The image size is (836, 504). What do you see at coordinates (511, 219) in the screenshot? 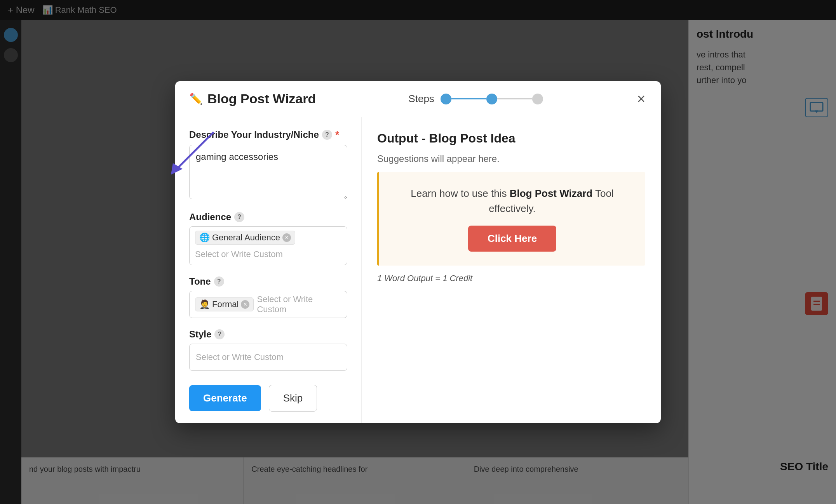
I see `info-box: Learn how to use this Blog Post Wizard T…` at bounding box center [511, 219].